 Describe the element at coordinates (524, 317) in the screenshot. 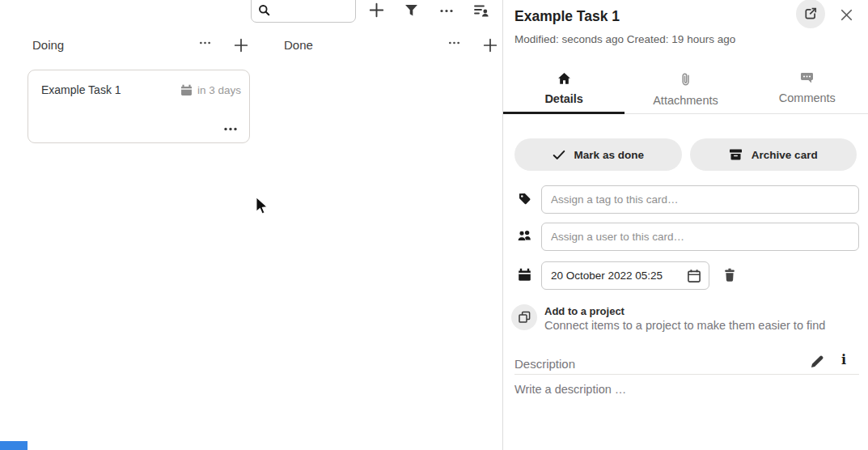

I see `project-windows-icon` at that location.